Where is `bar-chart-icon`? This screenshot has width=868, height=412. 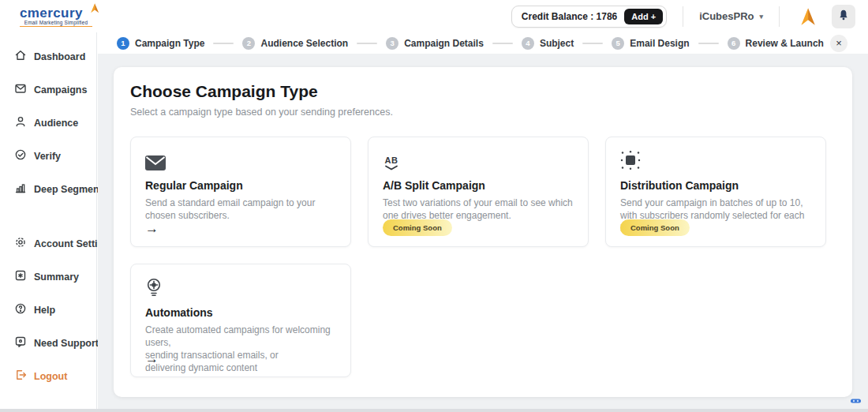
bar-chart-icon is located at coordinates (21, 189).